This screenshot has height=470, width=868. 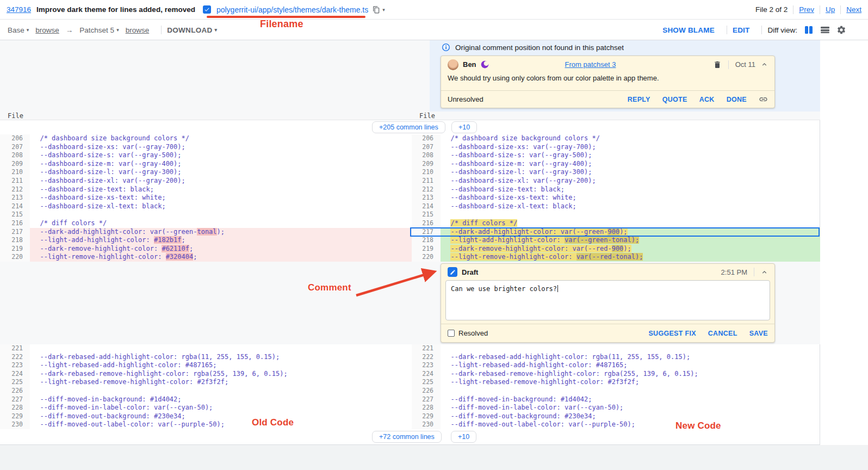 I want to click on diff-line-right: 229 --diff-moved-out-background: #230e34…, so click(x=616, y=417).